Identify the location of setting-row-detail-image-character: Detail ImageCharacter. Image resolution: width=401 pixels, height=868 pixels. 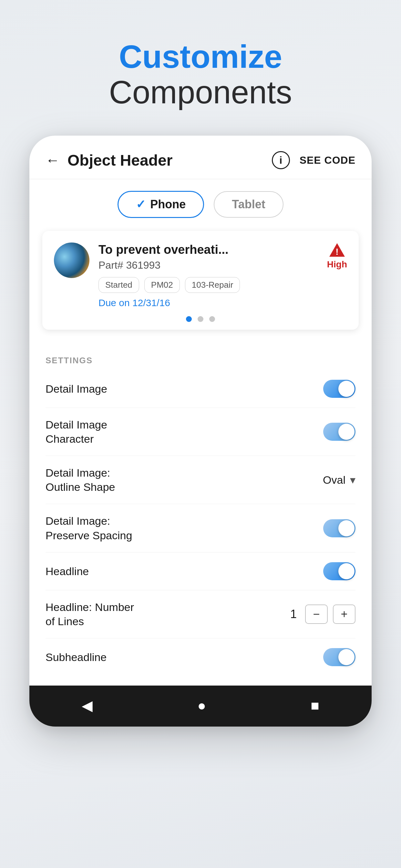
(201, 432).